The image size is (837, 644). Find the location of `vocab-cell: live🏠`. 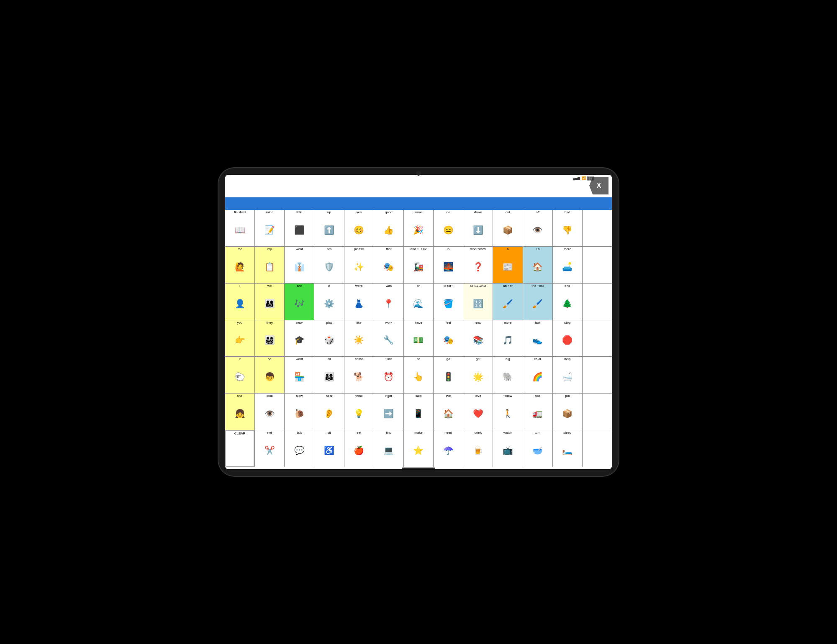

vocab-cell: live🏠 is located at coordinates (448, 411).